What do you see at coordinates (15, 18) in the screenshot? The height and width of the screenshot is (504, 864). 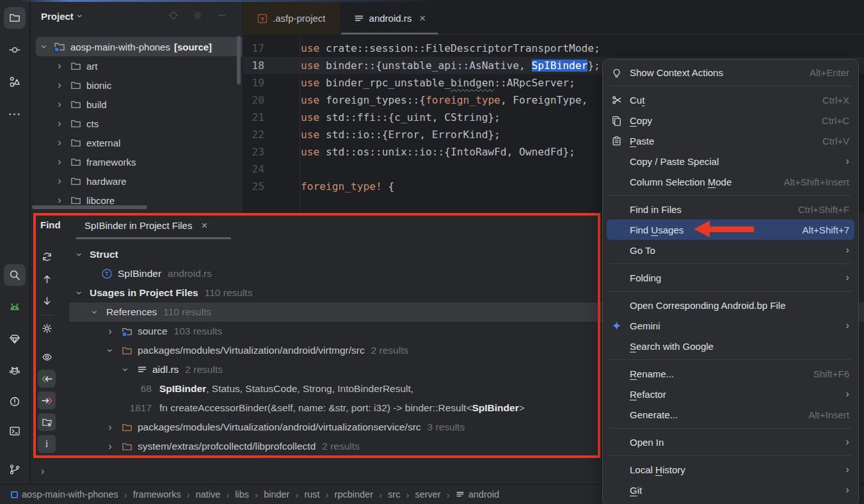 I see `project-tool-button` at bounding box center [15, 18].